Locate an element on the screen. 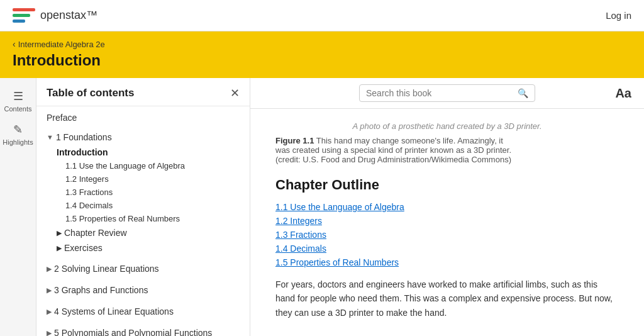 The width and height of the screenshot is (644, 336). page-title: Introduction is located at coordinates (322, 60).